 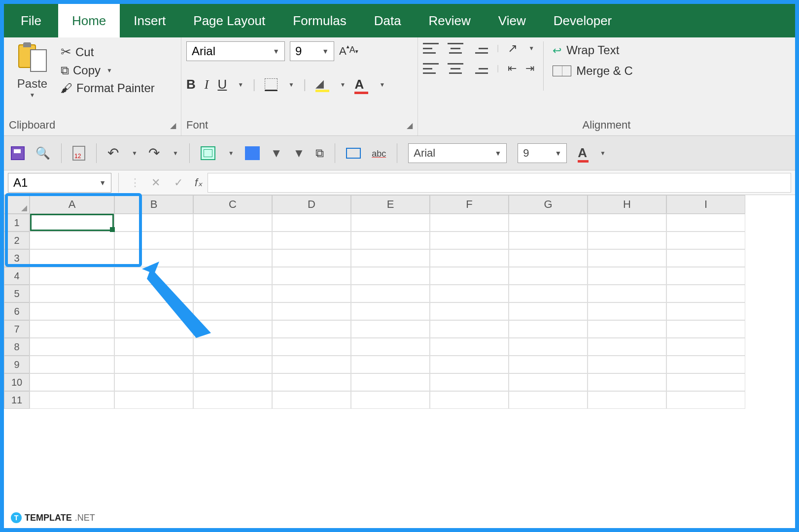 I want to click on align-top-button, so click(x=431, y=48).